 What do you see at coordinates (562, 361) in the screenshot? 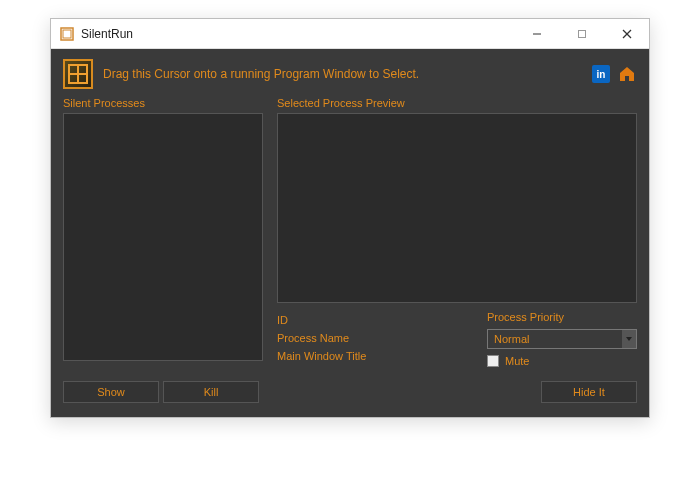
I see `mute-row: Mute` at bounding box center [562, 361].